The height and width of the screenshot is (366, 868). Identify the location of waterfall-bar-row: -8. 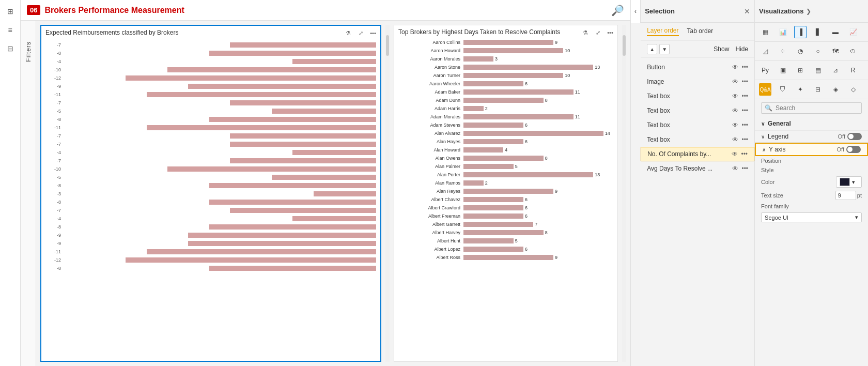
(211, 119).